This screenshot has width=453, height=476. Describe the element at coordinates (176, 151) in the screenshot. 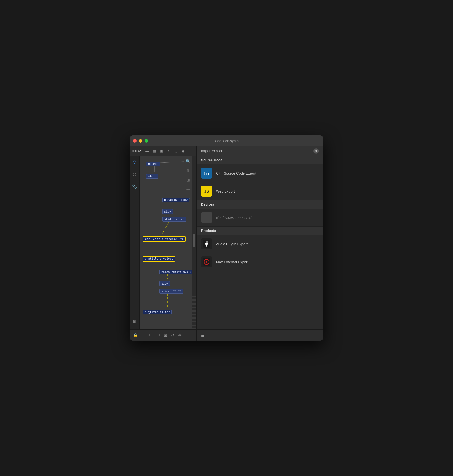

I see `toolbar-icon-5: ⬚` at that location.